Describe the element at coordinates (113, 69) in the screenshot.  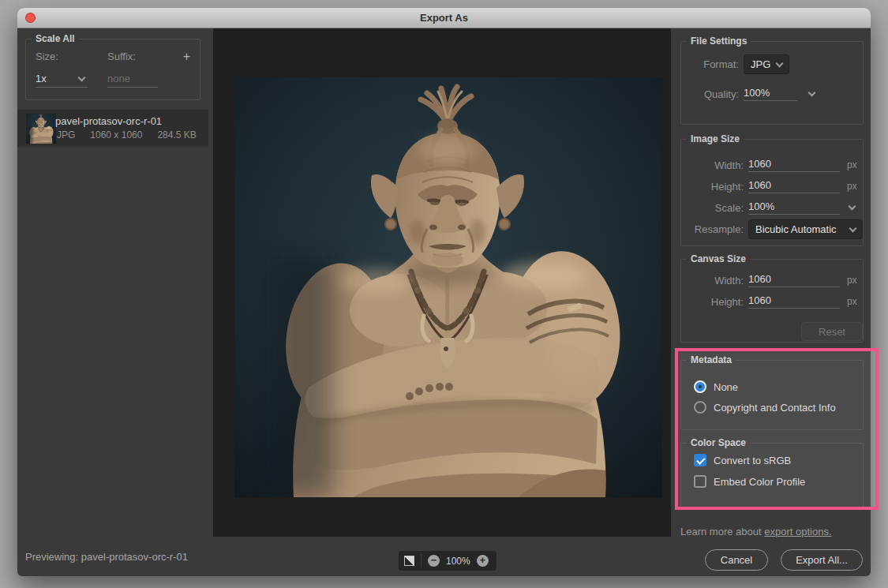
I see `scale-all-group: Scale All Size: Suffix: + 1x none` at that location.